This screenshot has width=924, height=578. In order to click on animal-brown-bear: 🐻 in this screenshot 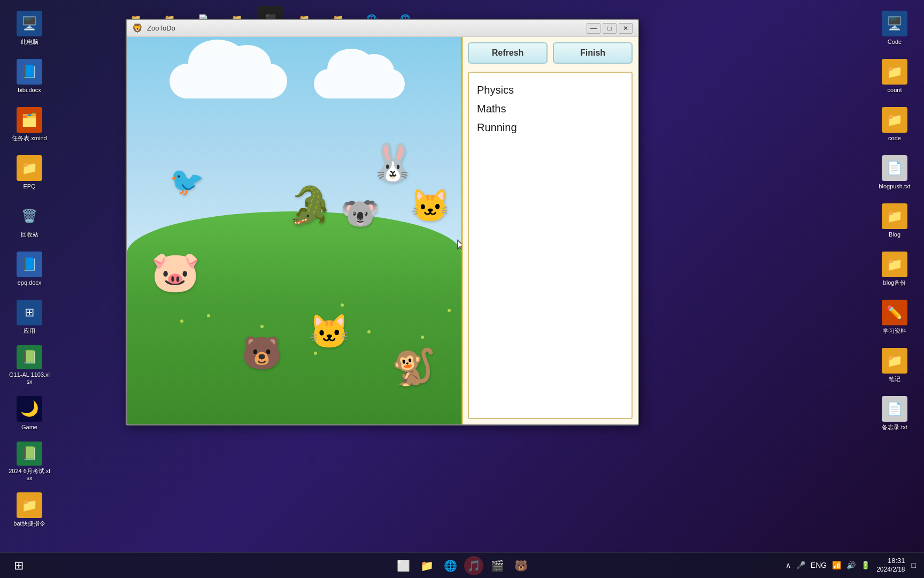, I will do `click(262, 353)`.